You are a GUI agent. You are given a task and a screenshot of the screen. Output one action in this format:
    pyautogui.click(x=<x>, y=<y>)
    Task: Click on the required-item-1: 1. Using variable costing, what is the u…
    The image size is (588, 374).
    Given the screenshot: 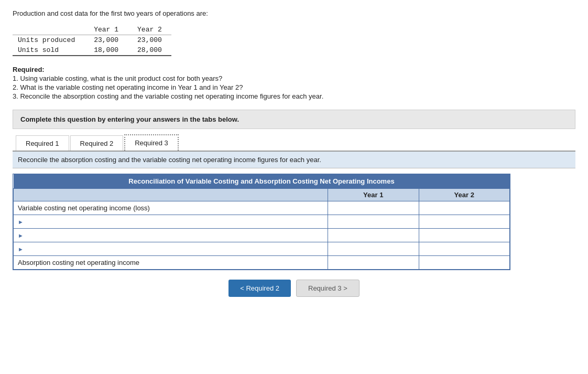 What is the action you would take?
    pyautogui.click(x=294, y=79)
    